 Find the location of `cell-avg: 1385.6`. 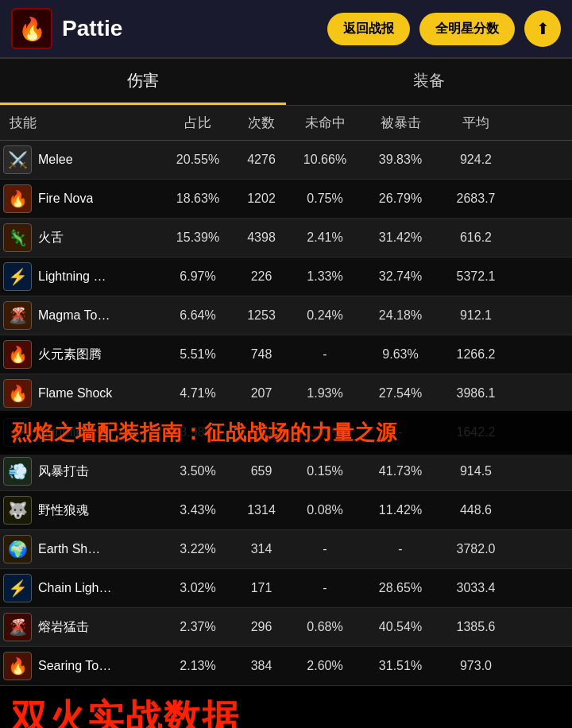

cell-avg: 1385.6 is located at coordinates (476, 627).